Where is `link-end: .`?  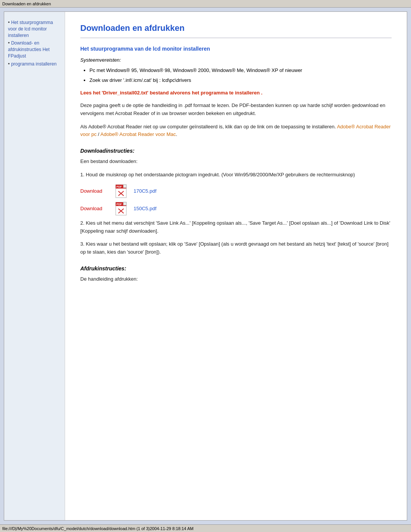 link-end: . is located at coordinates (177, 134).